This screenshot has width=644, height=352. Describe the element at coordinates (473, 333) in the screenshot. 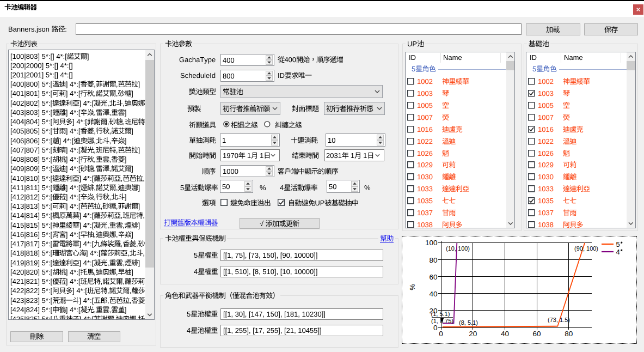

I see `svg-text: 20` at that location.